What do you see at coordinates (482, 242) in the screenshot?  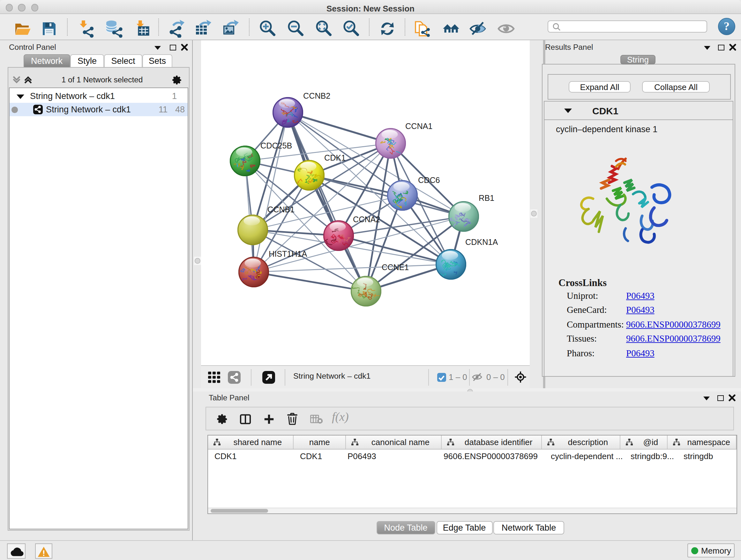 I see `svg-text: CDKN1A` at bounding box center [482, 242].